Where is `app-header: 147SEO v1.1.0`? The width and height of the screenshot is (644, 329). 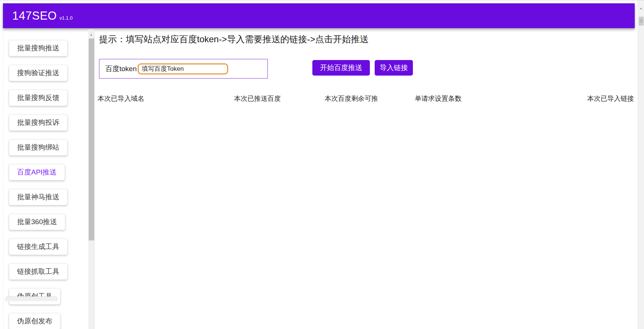
app-header: 147SEO v1.1.0 is located at coordinates (319, 16).